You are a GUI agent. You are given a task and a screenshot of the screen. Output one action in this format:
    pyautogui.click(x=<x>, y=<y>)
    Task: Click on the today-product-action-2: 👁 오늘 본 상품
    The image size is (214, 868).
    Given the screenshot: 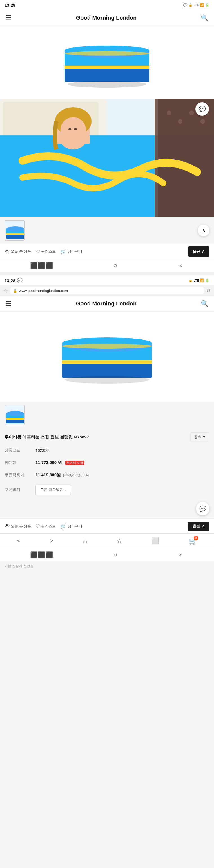 What is the action you would take?
    pyautogui.click(x=18, y=526)
    